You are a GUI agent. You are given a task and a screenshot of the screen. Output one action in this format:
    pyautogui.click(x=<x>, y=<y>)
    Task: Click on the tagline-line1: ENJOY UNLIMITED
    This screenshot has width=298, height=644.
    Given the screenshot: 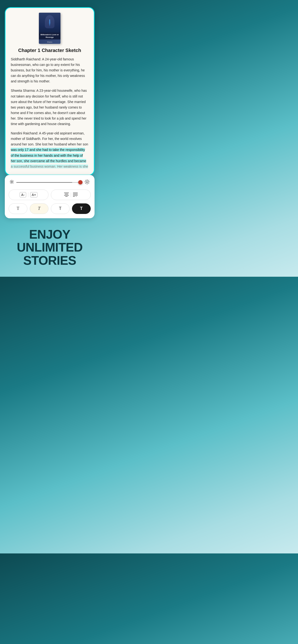 What is the action you would take?
    pyautogui.click(x=50, y=241)
    